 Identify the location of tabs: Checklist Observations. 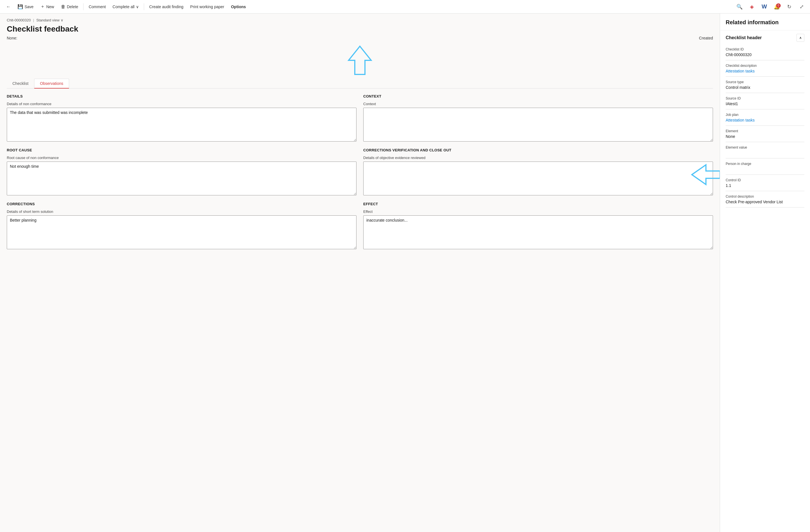
(360, 84).